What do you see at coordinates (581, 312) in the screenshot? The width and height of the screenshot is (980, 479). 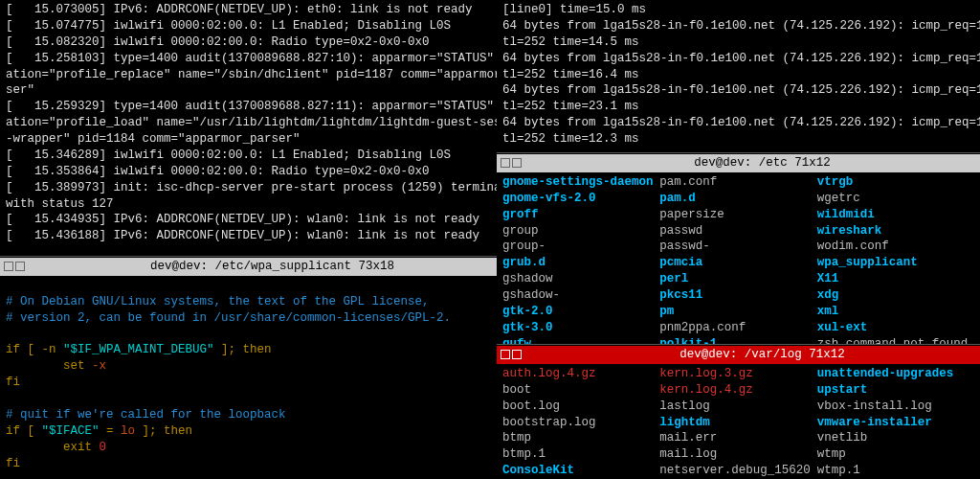 I see `list-item: gtk-2.0` at bounding box center [581, 312].